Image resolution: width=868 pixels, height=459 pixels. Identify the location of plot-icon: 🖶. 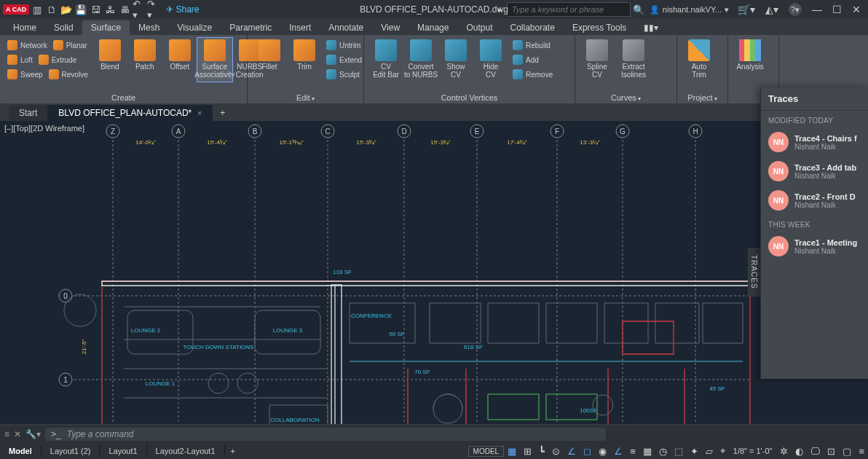
(125, 9).